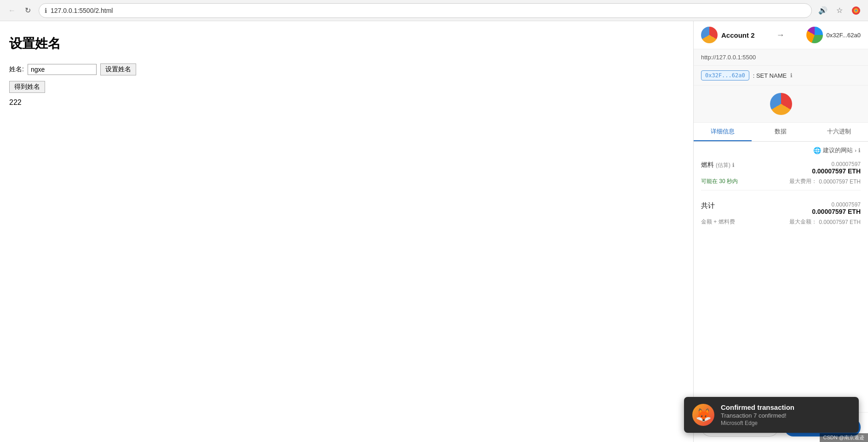 This screenshot has height=442, width=868. Describe the element at coordinates (718, 222) in the screenshot. I see `total-sub-label: 金额 + 燃料费` at that location.